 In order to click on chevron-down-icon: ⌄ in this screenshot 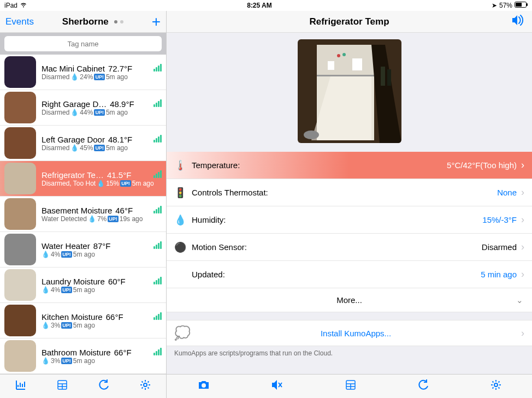, I will do `click(520, 300)`.